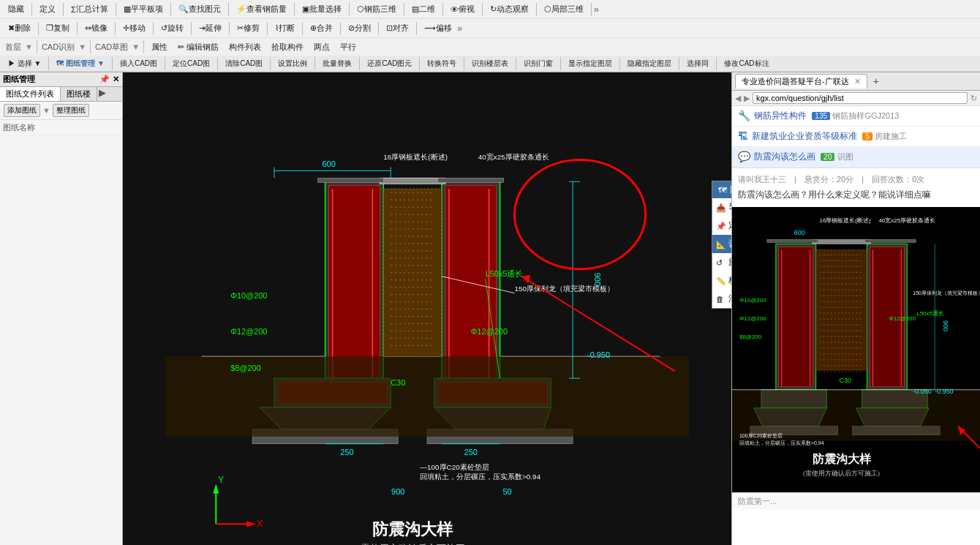  Describe the element at coordinates (722, 208) in the screenshot. I see `menu-item-import: 📥 导入图片` at that location.